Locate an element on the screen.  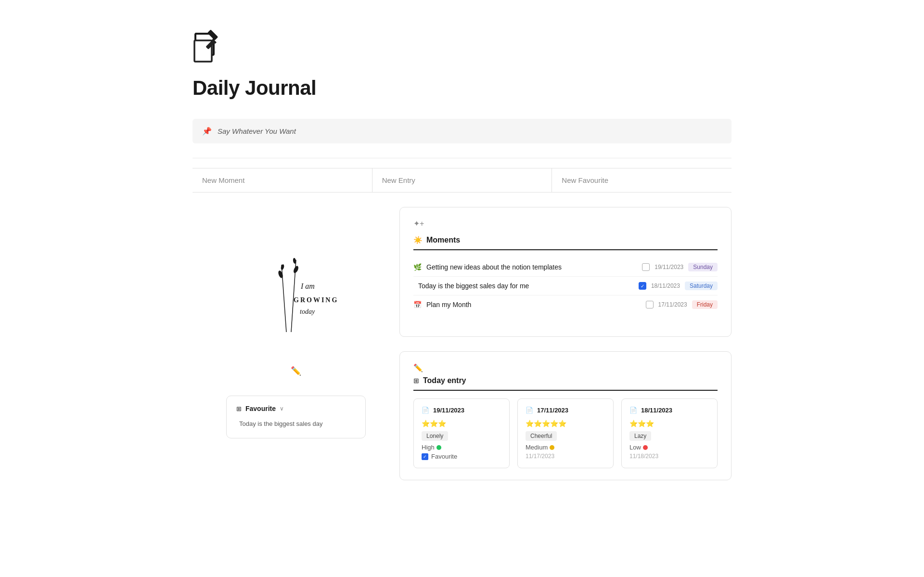
illustration-left-2: ✏️ ⊞ Favourite ∨ Today is the biggest sa… is located at coordinates (296, 416).